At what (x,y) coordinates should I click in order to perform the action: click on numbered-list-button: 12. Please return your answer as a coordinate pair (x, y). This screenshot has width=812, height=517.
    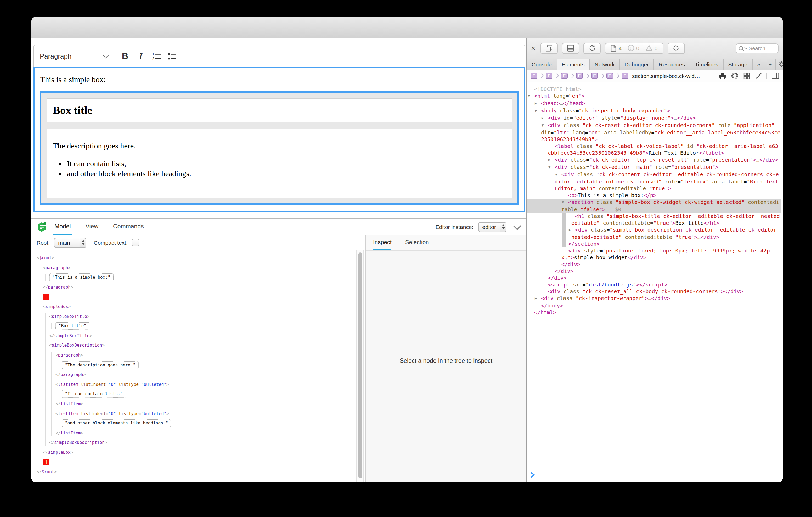
    Looking at the image, I should click on (156, 56).